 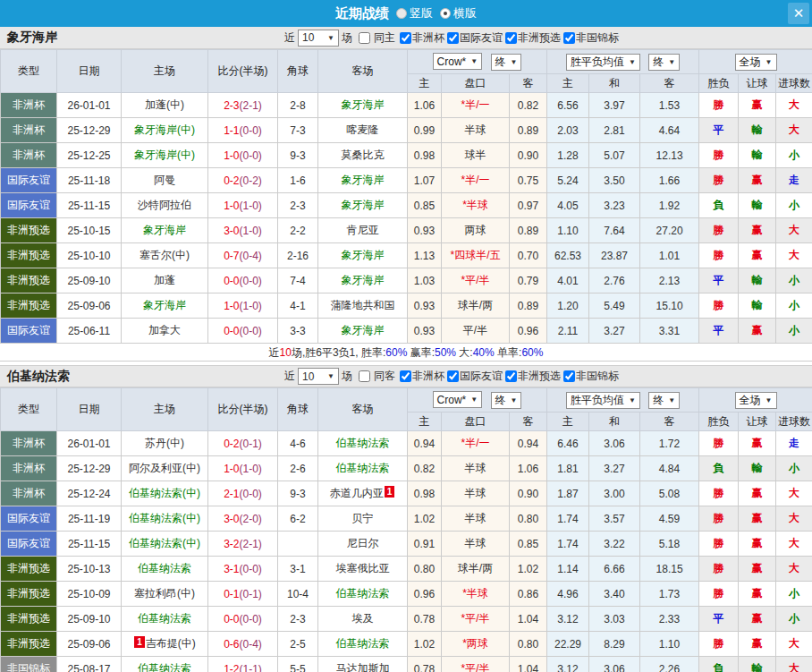 What do you see at coordinates (670, 256) in the screenshot?
I see `avg-lose: 1.01` at bounding box center [670, 256].